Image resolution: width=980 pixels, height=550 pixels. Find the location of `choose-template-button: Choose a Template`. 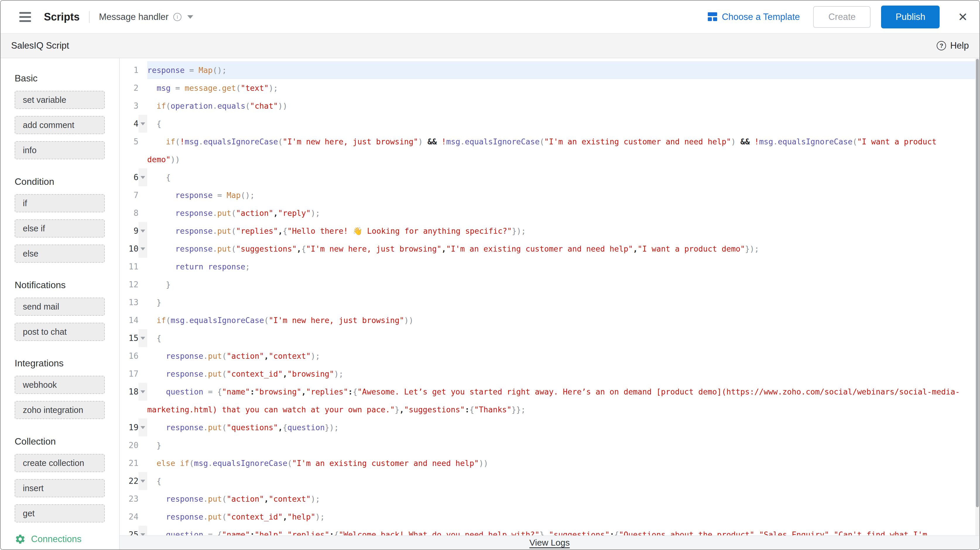

choose-template-button: Choose a Template is located at coordinates (754, 17).